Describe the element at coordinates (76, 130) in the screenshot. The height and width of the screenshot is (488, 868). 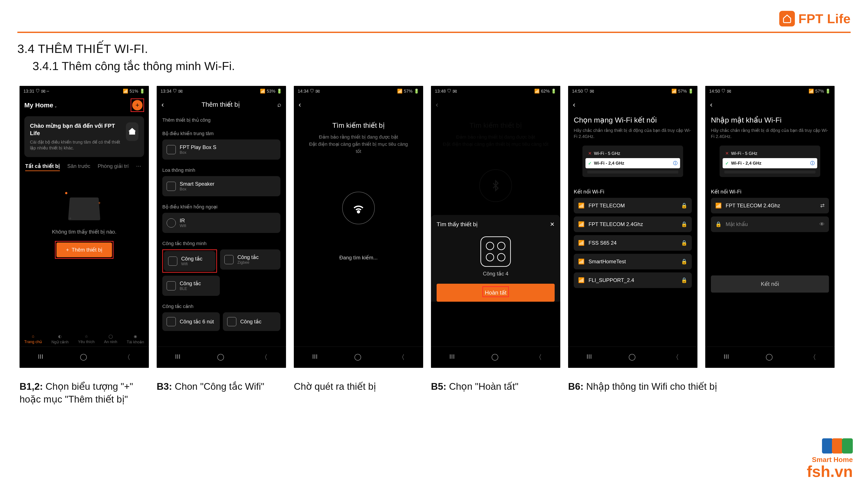
I see `welcome-title: Chào mừng bạn đã đến với FPT Life` at that location.